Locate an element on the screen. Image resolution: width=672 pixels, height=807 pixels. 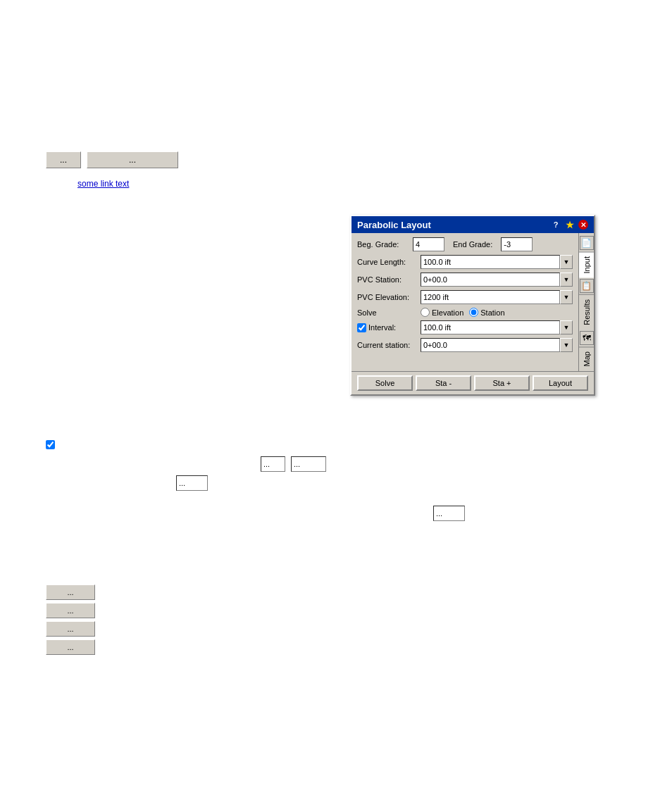
curve-length-label: Curve Length: is located at coordinates (389, 262).